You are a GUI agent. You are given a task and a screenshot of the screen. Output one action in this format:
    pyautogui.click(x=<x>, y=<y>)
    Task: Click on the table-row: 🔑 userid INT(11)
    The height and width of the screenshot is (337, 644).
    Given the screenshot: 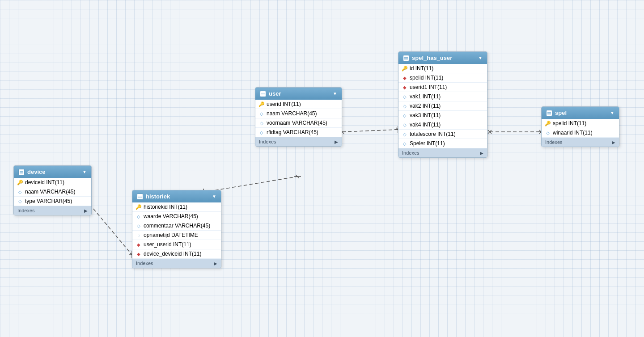 What is the action you would take?
    pyautogui.click(x=299, y=105)
    